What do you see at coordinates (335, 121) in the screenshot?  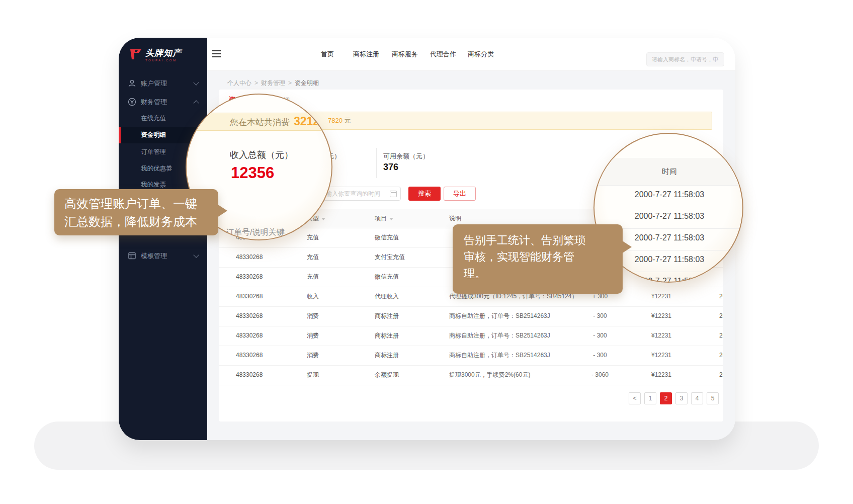 I see `consumption-amount: 7820` at bounding box center [335, 121].